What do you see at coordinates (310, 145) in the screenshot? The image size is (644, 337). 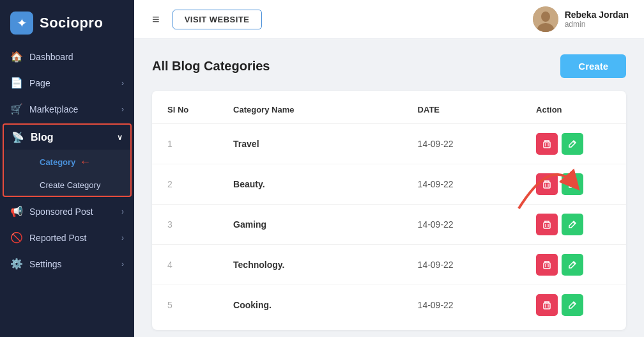 I see `cell-name: Travel` at bounding box center [310, 145].